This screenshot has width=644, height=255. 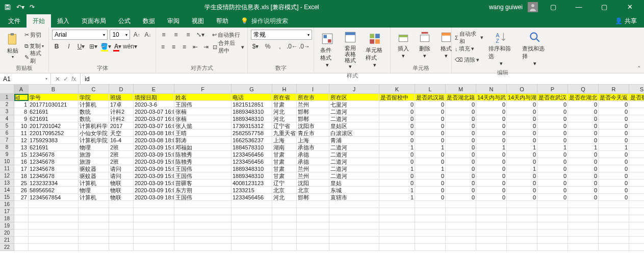 What do you see at coordinates (39, 21) in the screenshot?
I see `tab-home: 开始` at bounding box center [39, 21].